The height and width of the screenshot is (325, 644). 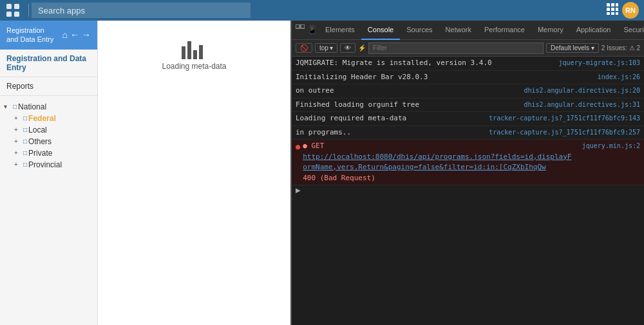 I want to click on sidebar-header: Registration and Data Entry ⌂ ← →, so click(x=49, y=35).